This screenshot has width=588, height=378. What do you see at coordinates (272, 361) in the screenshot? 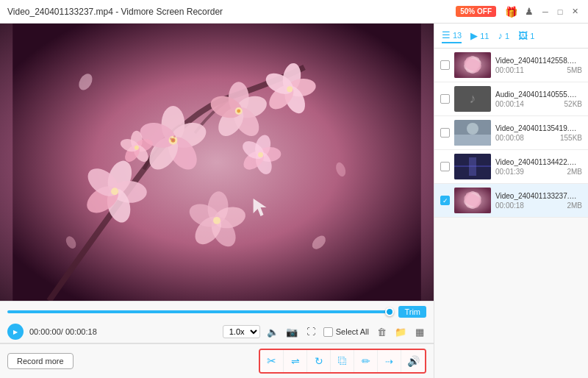
I see `cut-tool-button: ✂` at bounding box center [272, 361].